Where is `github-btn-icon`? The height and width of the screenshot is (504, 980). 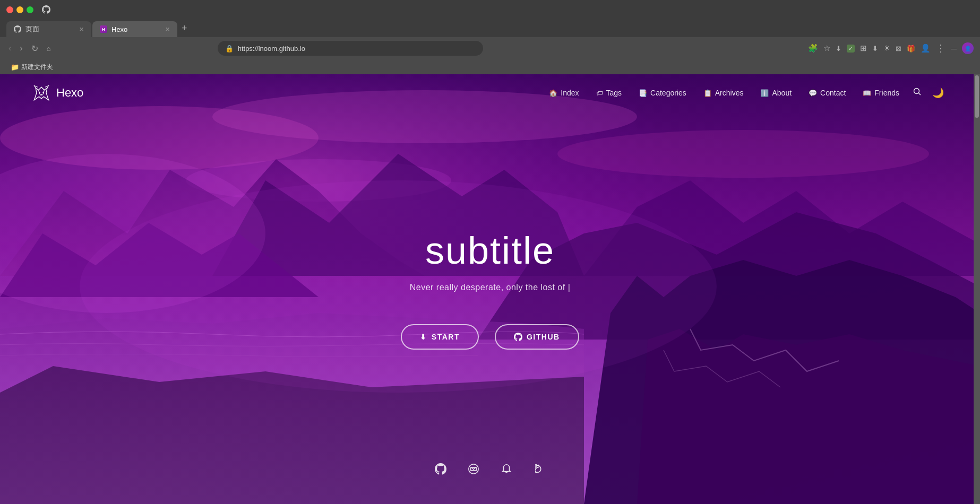
github-btn-icon is located at coordinates (518, 337).